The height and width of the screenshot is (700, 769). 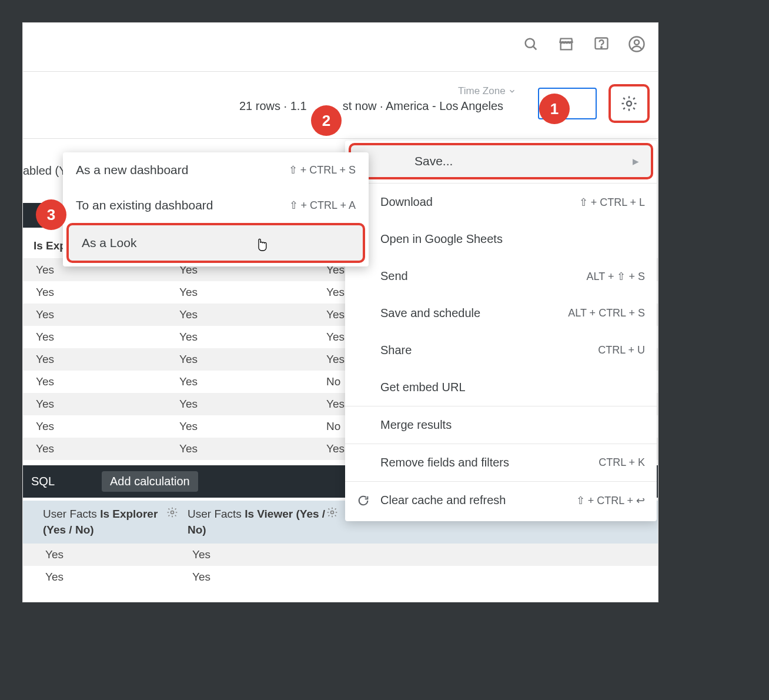 What do you see at coordinates (501, 387) in the screenshot?
I see `menu-item-embed: Get embed URL` at bounding box center [501, 387].